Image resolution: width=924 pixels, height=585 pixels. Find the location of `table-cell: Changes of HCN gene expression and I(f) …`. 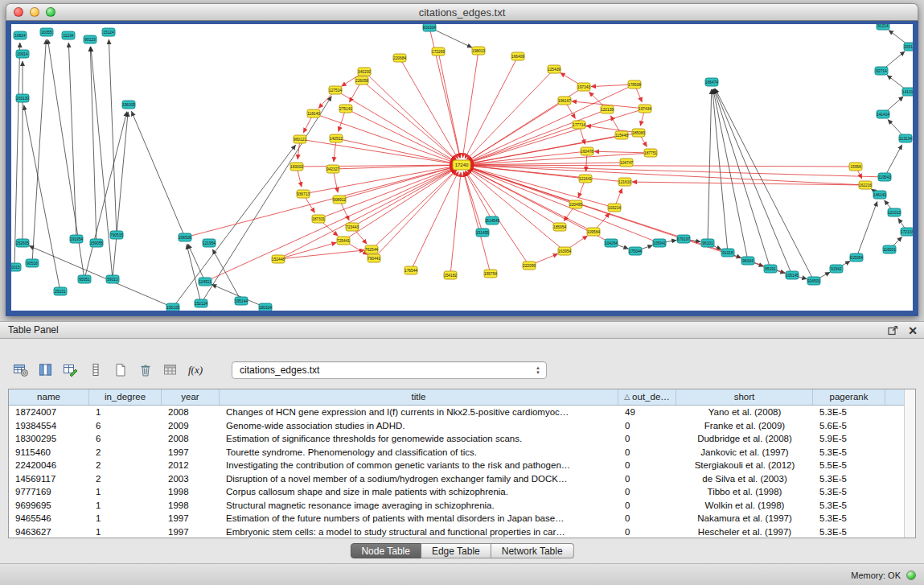

table-cell: Changes of HCN gene expression and I(f) … is located at coordinates (419, 412).